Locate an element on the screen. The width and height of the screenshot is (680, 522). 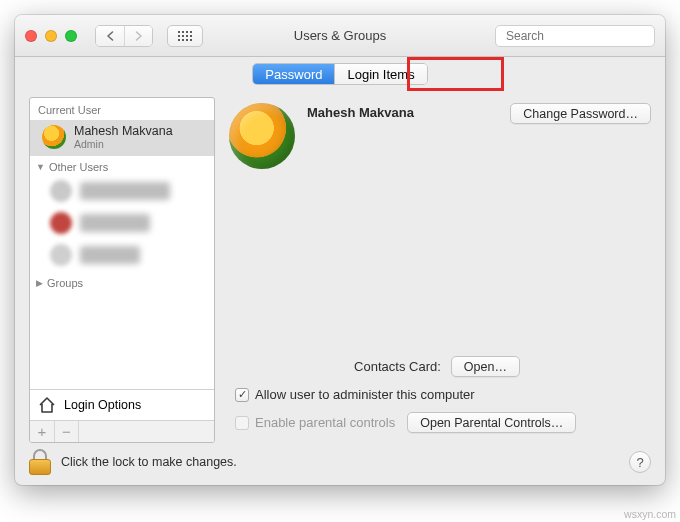
profile-display-name: Mahesh Makvana is located at coordinates (402, 112).